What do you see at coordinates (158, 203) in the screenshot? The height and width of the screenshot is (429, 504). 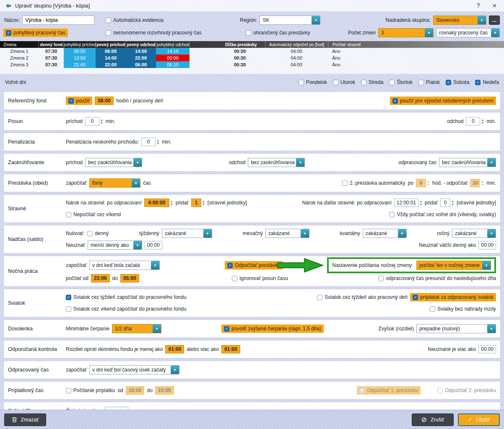 I see `narok1-stepper: 4:00:00 ▲▼` at bounding box center [158, 203].